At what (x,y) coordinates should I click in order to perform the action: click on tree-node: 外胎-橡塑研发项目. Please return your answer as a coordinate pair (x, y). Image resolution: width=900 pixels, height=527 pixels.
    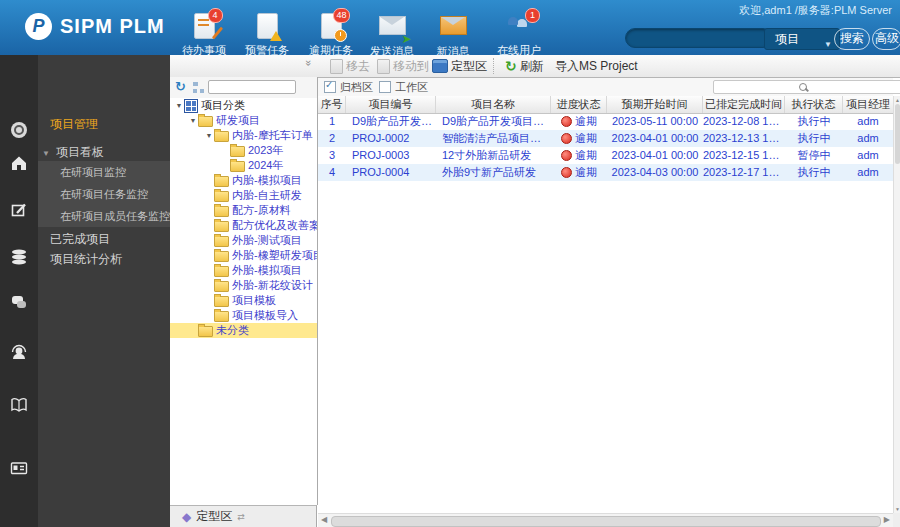
    Looking at the image, I should click on (244, 256).